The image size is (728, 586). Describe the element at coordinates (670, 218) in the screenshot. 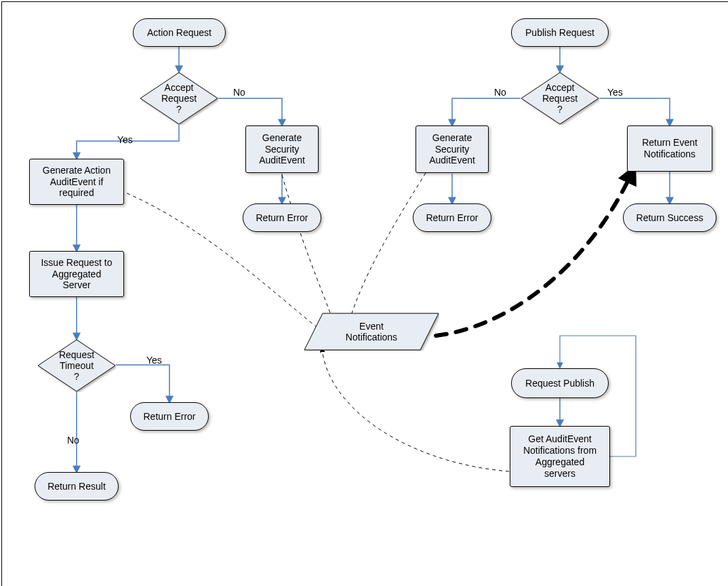

I see `return-success-label: Return Success` at that location.